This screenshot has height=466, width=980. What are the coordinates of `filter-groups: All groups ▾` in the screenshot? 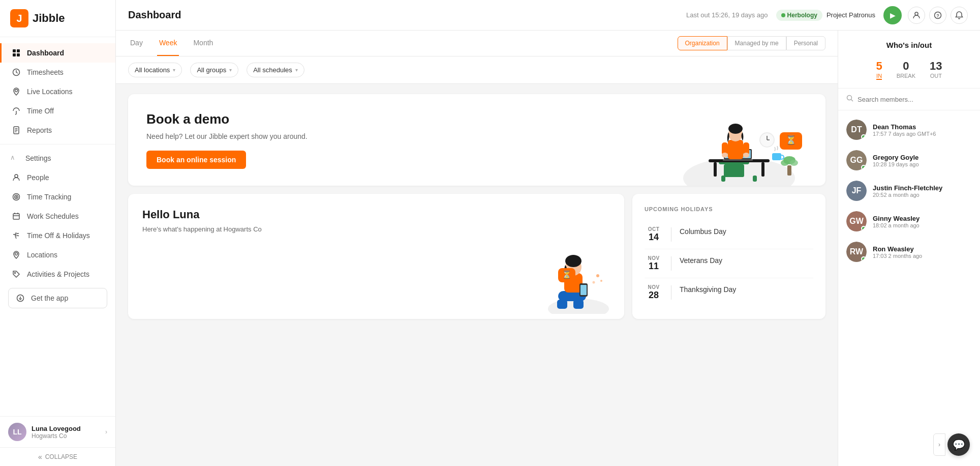 It's located at (215, 70).